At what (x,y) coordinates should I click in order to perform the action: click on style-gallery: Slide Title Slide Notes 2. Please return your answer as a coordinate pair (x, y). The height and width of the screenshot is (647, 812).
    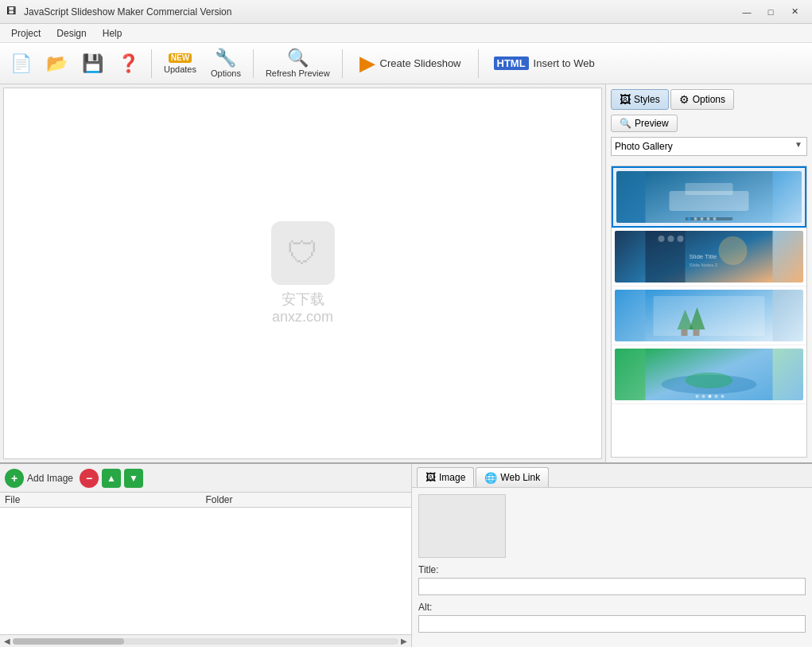
    Looking at the image, I should click on (709, 312).